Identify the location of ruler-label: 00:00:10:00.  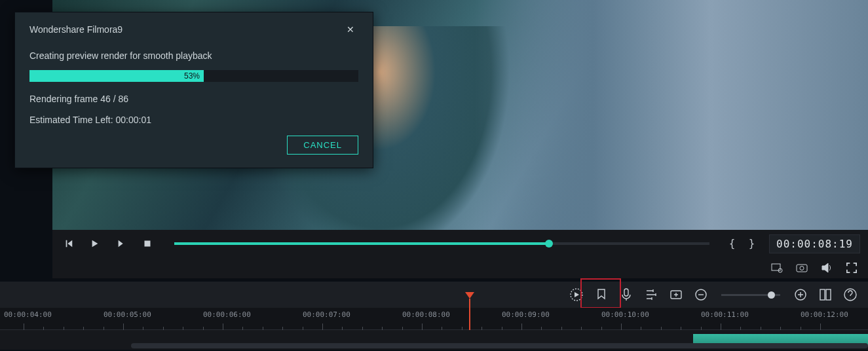
(625, 314).